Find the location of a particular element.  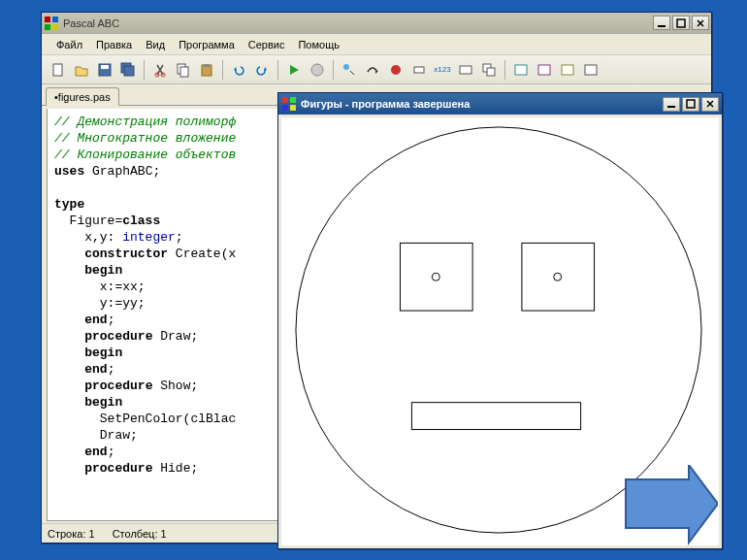

code-text: Figure= is located at coordinates (88, 221).